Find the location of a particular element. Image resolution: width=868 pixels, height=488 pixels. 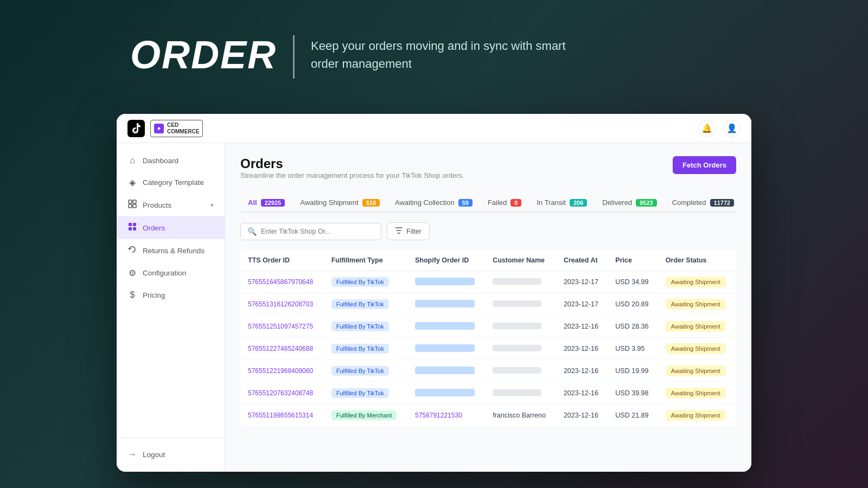

tab-awaiting-shipment: Awaiting Shipment518 is located at coordinates (340, 203).